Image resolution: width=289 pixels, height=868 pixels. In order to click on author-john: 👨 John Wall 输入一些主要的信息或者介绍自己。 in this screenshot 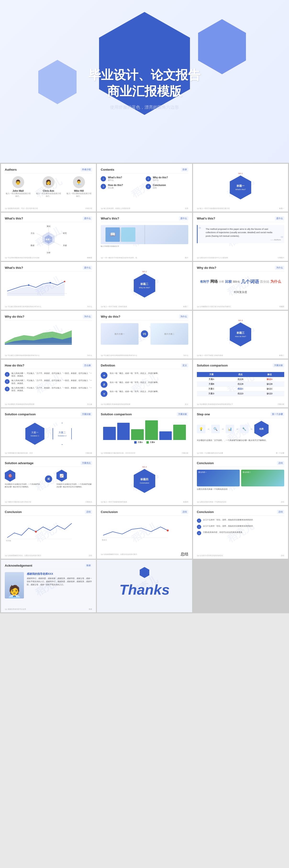, I will do `click(18, 187)`.